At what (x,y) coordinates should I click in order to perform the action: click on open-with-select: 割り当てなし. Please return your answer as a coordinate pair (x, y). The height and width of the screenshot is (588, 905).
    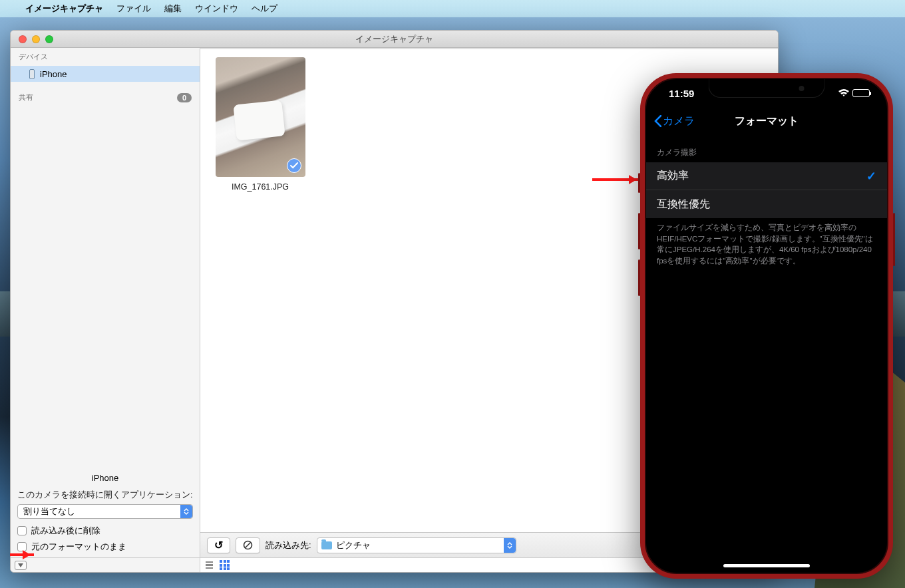
    Looking at the image, I should click on (105, 512).